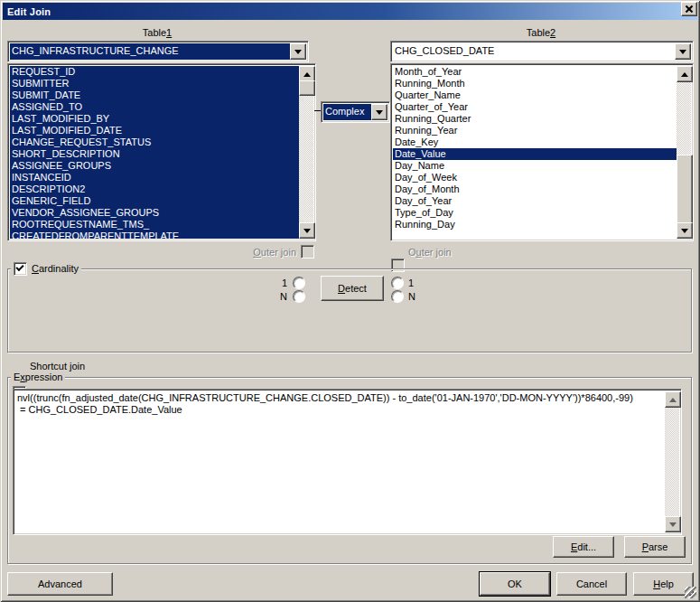 This screenshot has height=602, width=700. Describe the element at coordinates (154, 190) in the screenshot. I see `table1-list-item: DESCRIPTION2` at that location.